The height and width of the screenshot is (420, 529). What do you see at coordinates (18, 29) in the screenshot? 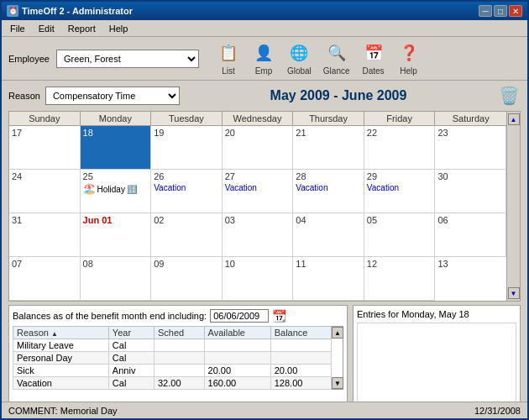
I see `menu-file: File` at bounding box center [18, 29].